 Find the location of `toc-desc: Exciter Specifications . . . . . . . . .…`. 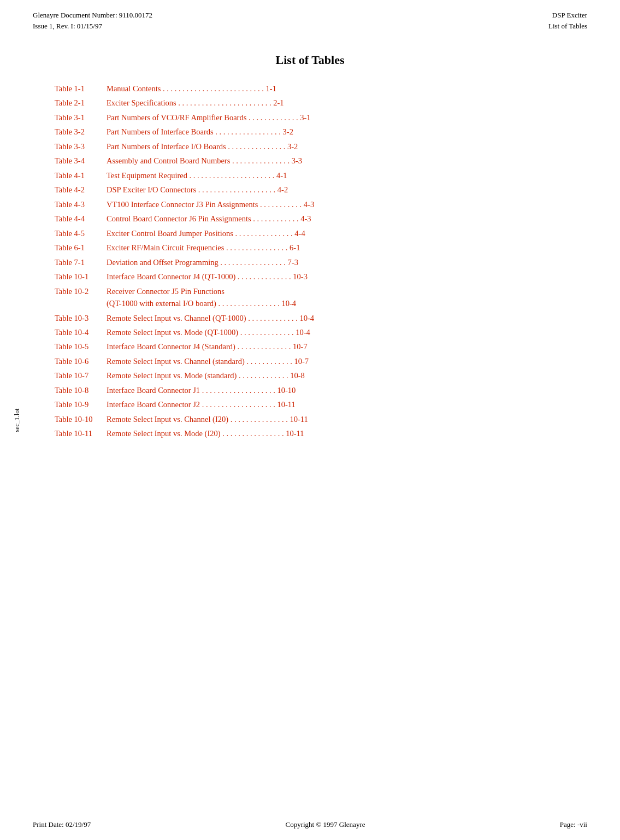

toc-desc: Exciter Specifications . . . . . . . . .… is located at coordinates (336, 103).